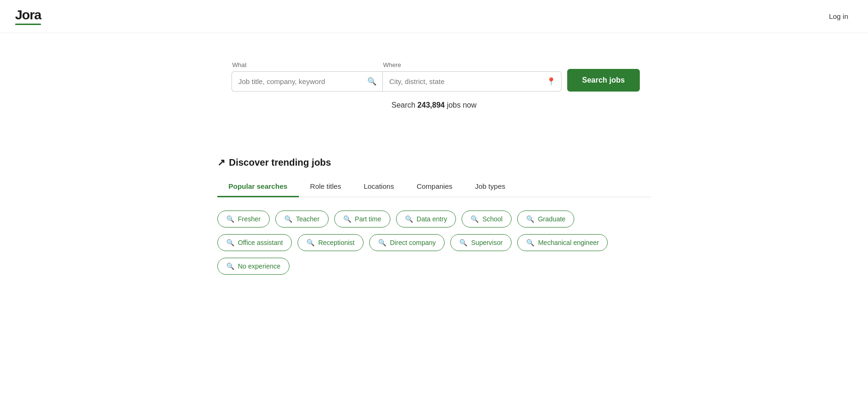 This screenshot has height=413, width=868. What do you see at coordinates (254, 266) in the screenshot?
I see `tag-no-experience: 🔍 No experience` at bounding box center [254, 266].